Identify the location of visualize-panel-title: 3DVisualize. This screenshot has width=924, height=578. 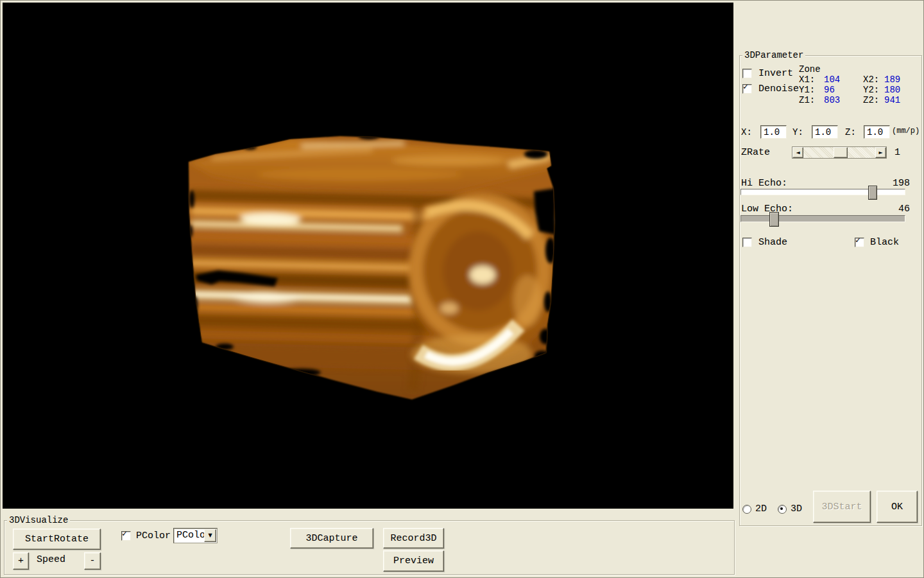
(38, 520).